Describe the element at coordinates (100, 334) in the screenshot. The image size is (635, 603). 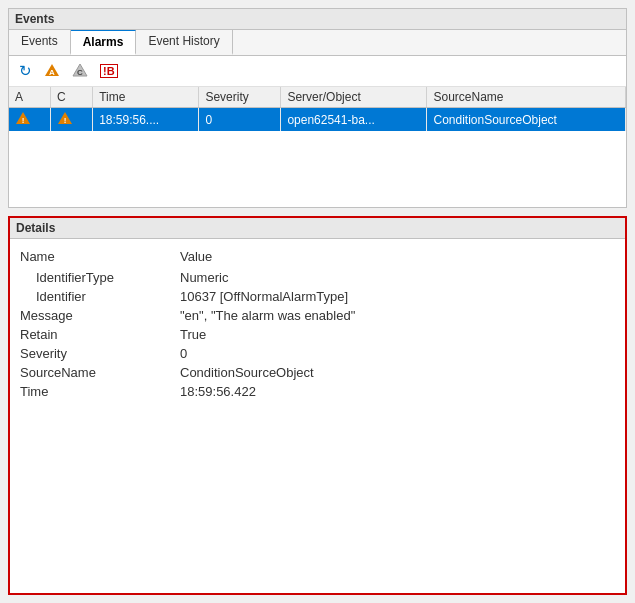
I see `details-name-retain: Retain` at that location.